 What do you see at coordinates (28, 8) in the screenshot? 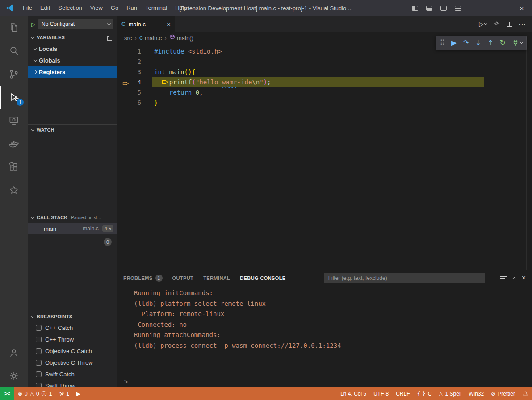
I see `menu-file: File` at bounding box center [28, 8].